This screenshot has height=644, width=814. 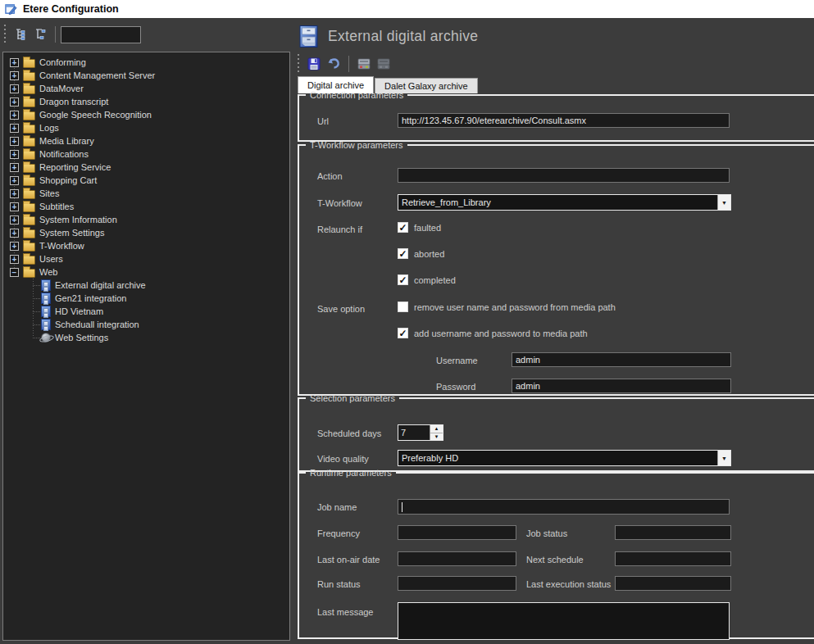 I want to click on tree-item-notifications: +Notifications, so click(x=146, y=154).